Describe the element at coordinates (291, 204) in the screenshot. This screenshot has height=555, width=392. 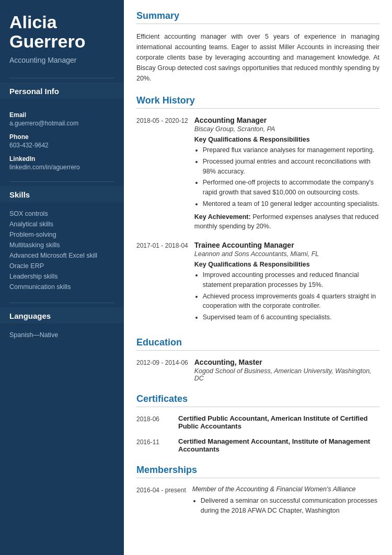
I see `list-item: Mentored a team of 10 general ledger acc…` at that location.